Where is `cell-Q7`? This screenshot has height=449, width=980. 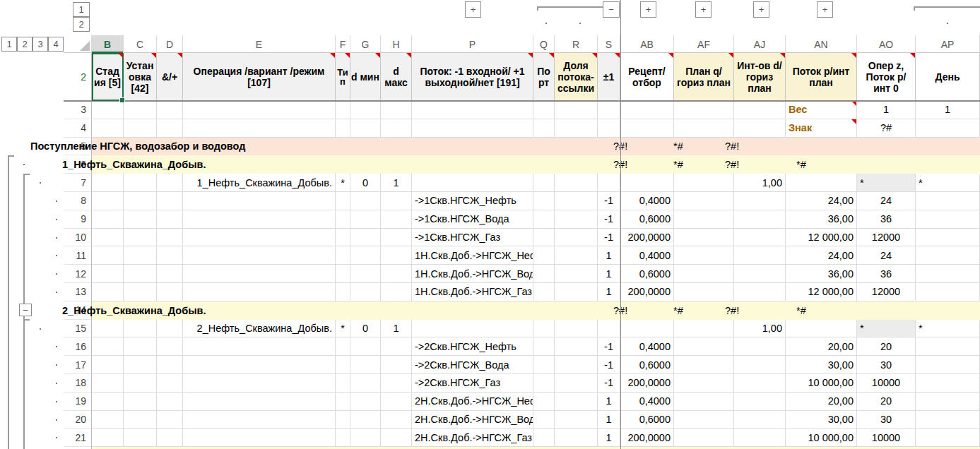
cell-Q7 is located at coordinates (544, 183).